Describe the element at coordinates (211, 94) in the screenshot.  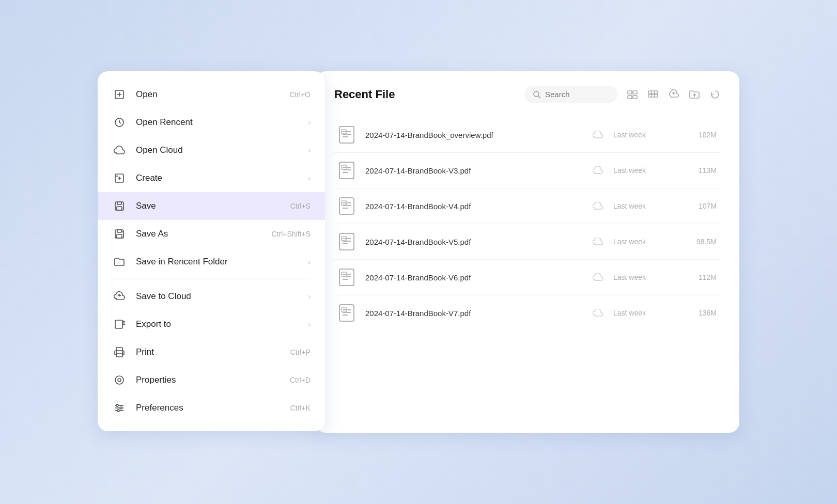
I see `menu-item-open: Open Ctrl+O` at that location.